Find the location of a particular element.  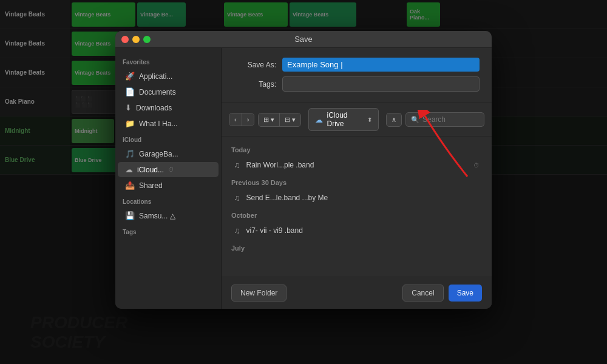

dialog-footer: New Folder Cancel Save is located at coordinates (357, 292).